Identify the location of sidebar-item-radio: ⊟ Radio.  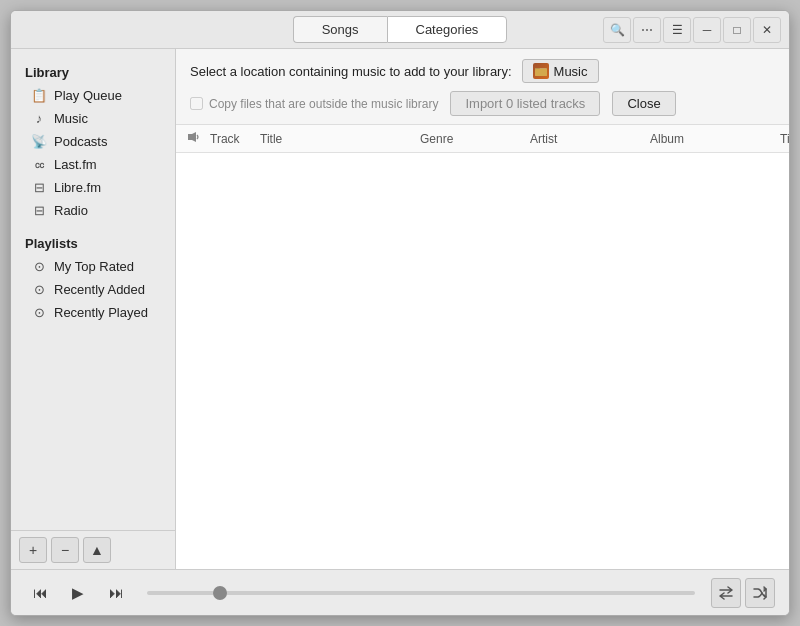
(93, 210).